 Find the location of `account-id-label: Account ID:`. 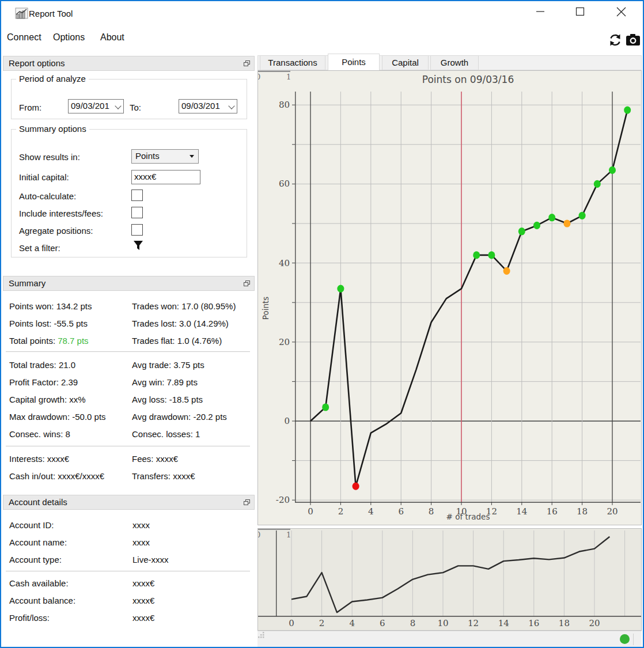

account-id-label: Account ID: is located at coordinates (32, 526).